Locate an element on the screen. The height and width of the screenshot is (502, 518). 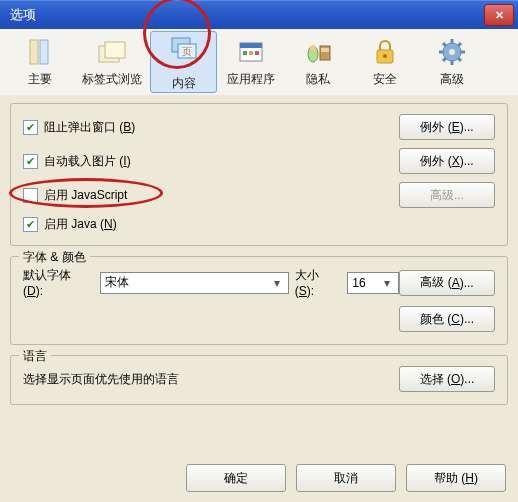
tab-content: 页 内容 is located at coordinates (184, 62).